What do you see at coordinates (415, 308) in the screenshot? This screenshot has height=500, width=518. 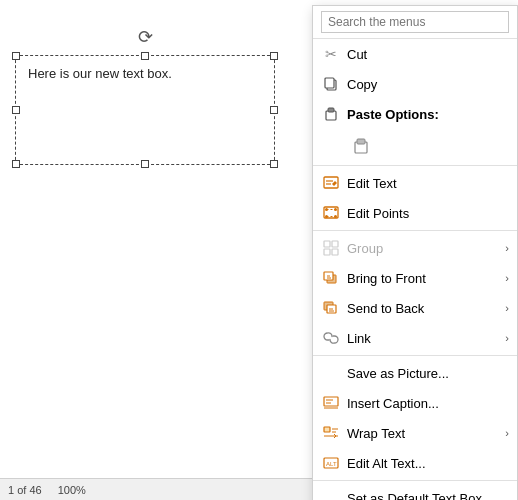 I see `menu-item-send-to-back: Send to Back ›` at bounding box center [415, 308].